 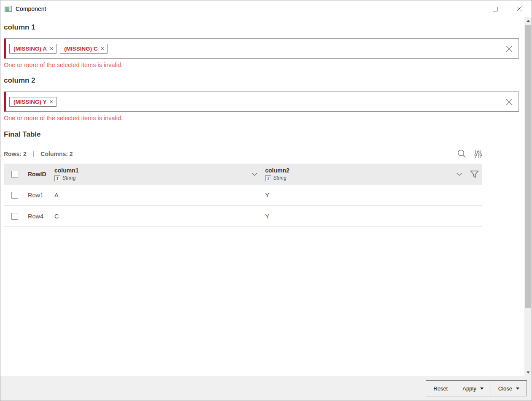 I want to click on component-icon, so click(x=8, y=9).